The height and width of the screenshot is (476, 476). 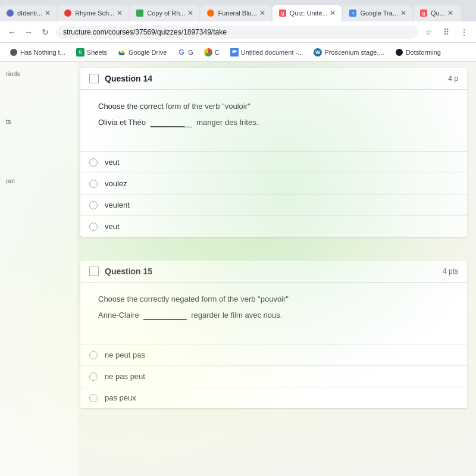 I want to click on tab-close-qu: ✕, so click(x=450, y=13).